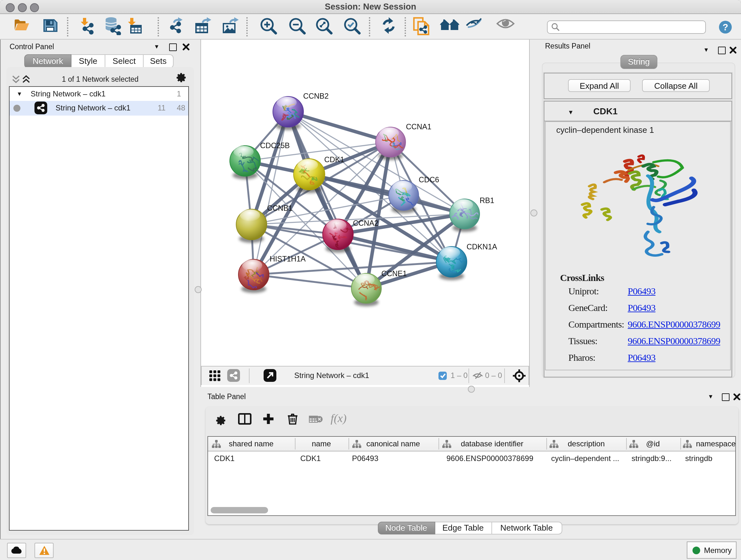  Describe the element at coordinates (288, 259) in the screenshot. I see `svg-text: HIST1H1A` at that location.